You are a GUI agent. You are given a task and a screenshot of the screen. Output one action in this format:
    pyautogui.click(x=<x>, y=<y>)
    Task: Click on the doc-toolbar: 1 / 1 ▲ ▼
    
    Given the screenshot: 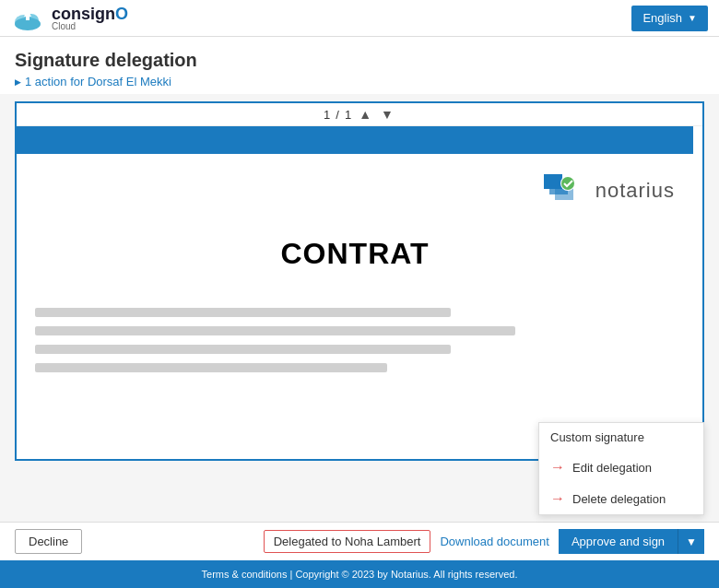 What is the action you would take?
    pyautogui.click(x=360, y=114)
    